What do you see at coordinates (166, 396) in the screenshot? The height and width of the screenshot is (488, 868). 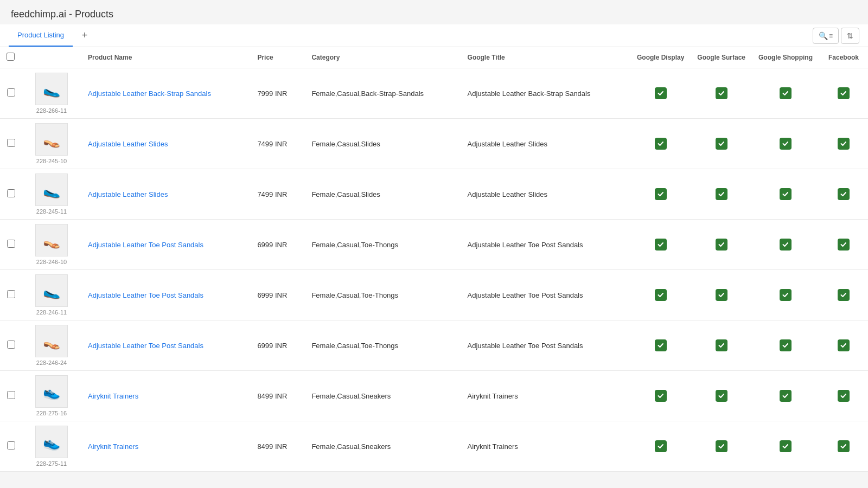 I see `row-name-cell: Airyknit Trainers` at bounding box center [166, 396].